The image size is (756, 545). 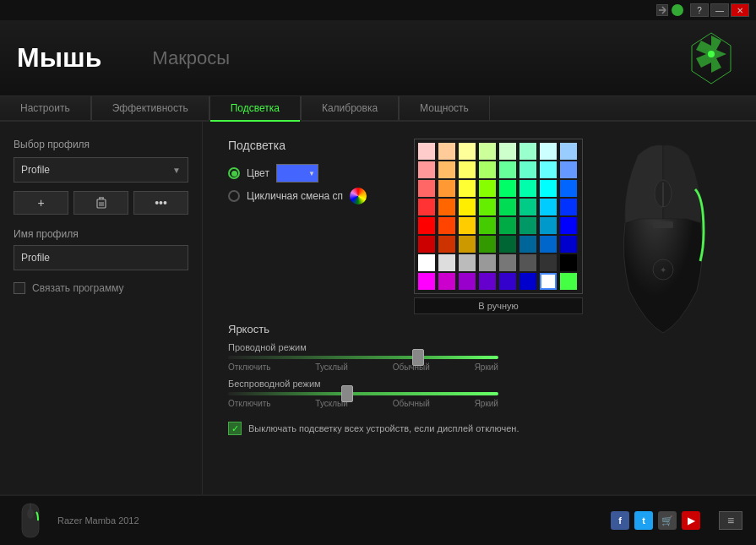 I want to click on facebook-icon: f, so click(x=620, y=520).